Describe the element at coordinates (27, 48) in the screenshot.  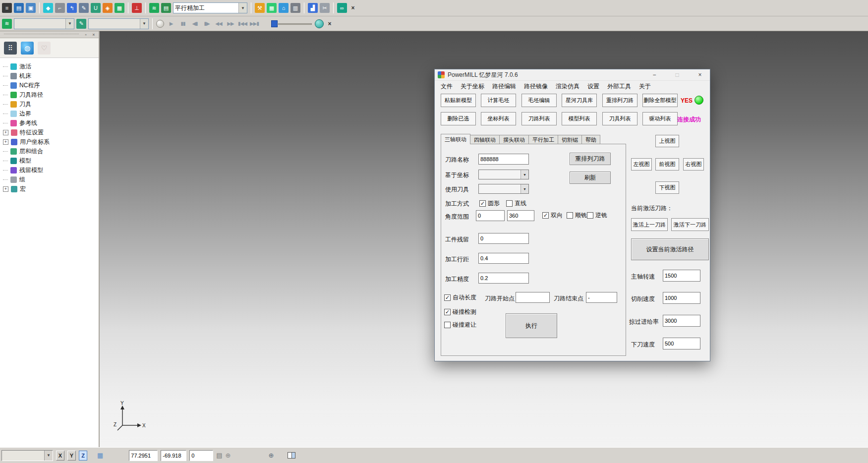
I see `world-icon: ◍` at that location.